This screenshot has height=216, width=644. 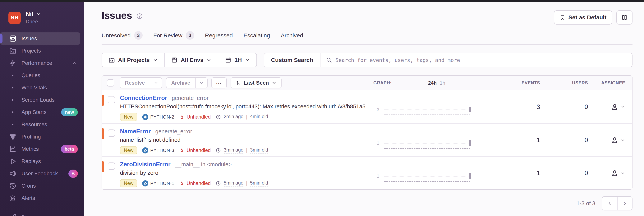 I want to click on org-avatar: NH, so click(x=14, y=18).